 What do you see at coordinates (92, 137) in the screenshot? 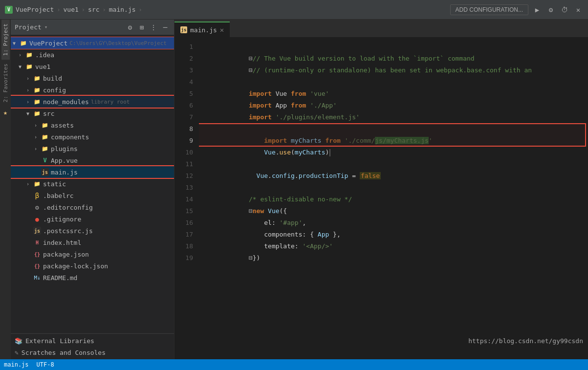
I see `tree-item-components: › 📁 components` at bounding box center [92, 137].